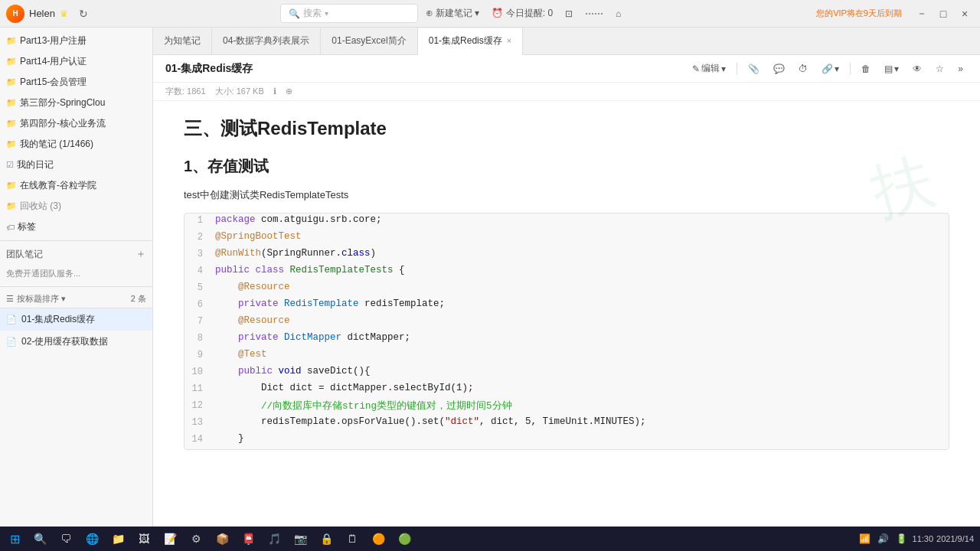  What do you see at coordinates (77, 227) in the screenshot?
I see `sidebar-item-tags: 🏷 标签` at bounding box center [77, 227].